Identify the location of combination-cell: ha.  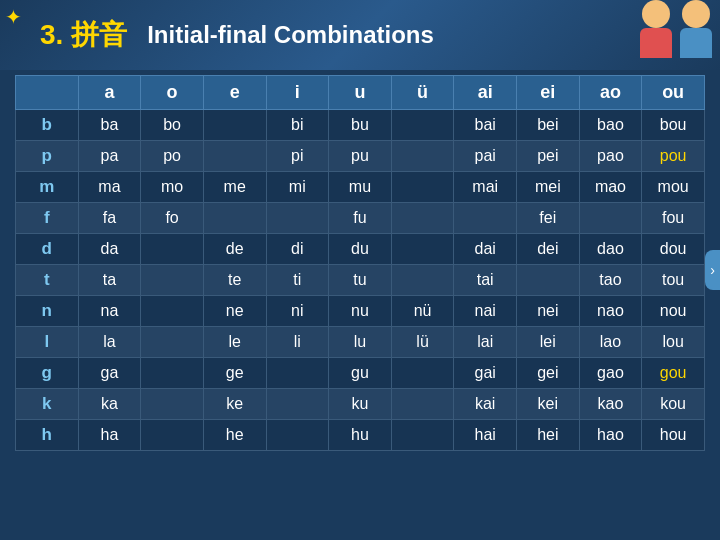
(110, 436).